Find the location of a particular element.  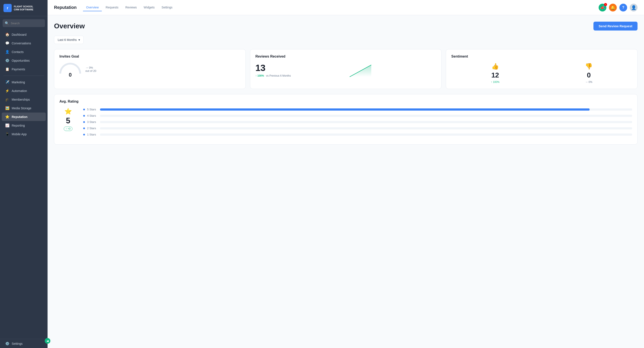

search-input is located at coordinates (29, 23).